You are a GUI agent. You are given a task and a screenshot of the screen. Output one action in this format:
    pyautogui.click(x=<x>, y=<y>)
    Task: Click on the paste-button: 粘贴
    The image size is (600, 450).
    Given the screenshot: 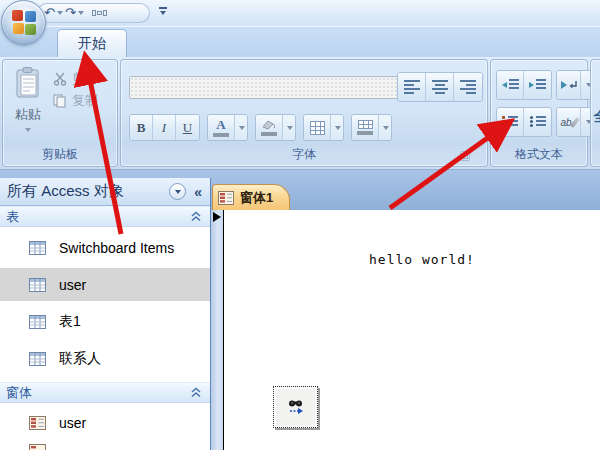 What is the action you would take?
    pyautogui.click(x=28, y=107)
    